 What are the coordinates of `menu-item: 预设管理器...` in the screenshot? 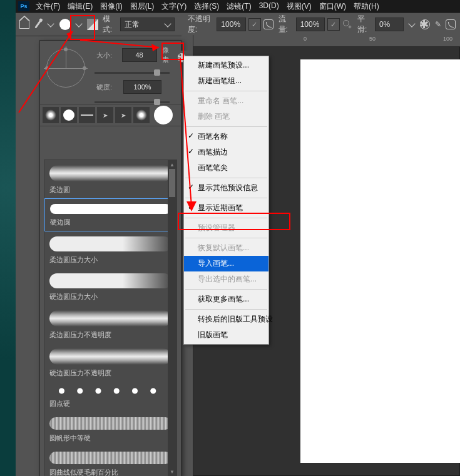 It's located at (227, 228).